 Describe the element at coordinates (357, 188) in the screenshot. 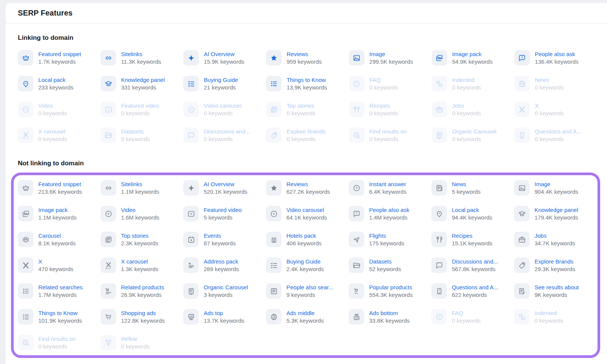

I see `question-circle-icon: ?` at that location.